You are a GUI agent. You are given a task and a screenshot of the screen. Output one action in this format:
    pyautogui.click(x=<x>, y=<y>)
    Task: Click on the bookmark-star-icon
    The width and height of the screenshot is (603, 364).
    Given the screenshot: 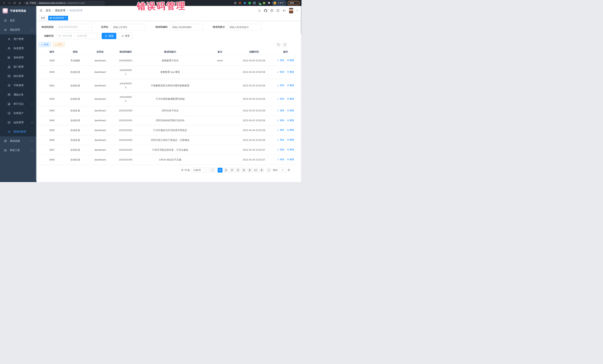 What is the action you would take?
    pyautogui.click(x=235, y=3)
    